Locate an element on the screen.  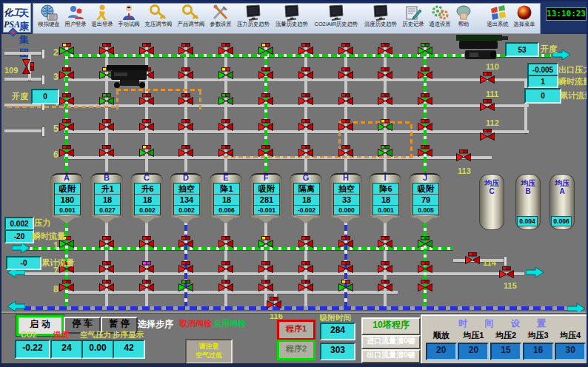
valve-row2-t3 is located at coordinates (147, 49).